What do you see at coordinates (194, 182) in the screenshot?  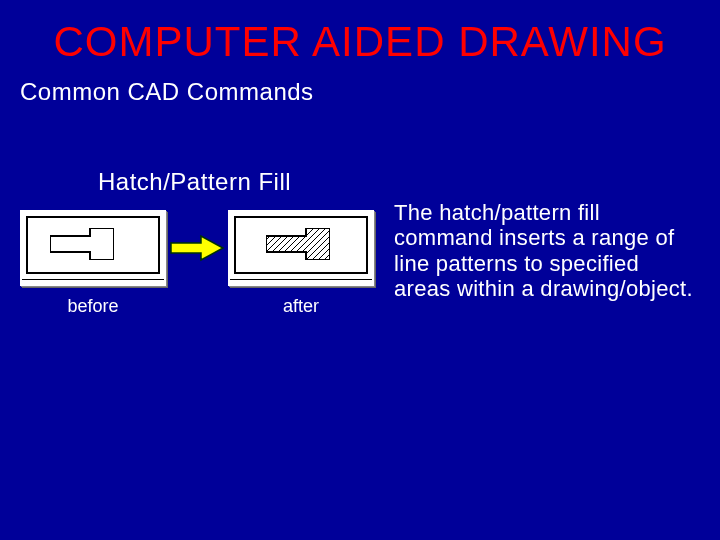 I see `feature-title: Hatch/Pattern Fill` at bounding box center [194, 182].